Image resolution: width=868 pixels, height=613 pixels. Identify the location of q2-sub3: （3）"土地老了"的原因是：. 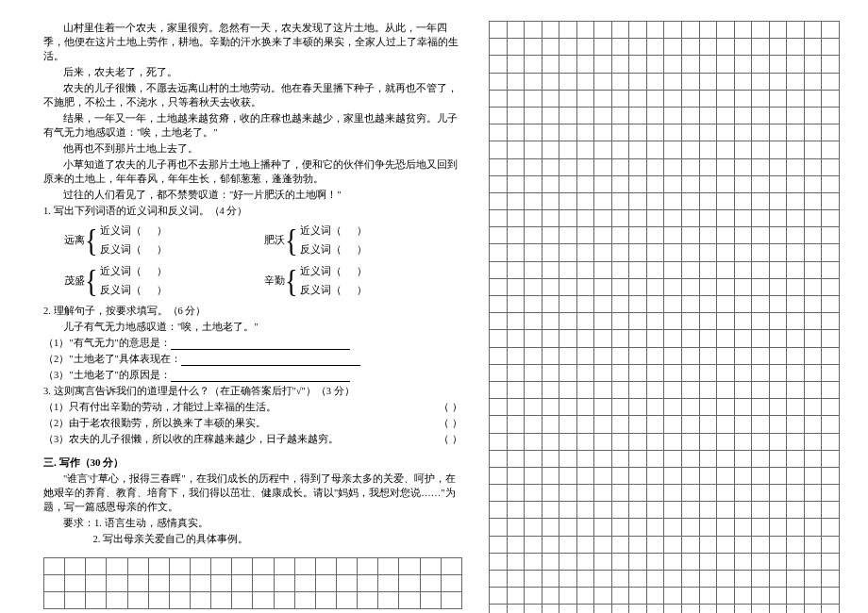
(253, 375).